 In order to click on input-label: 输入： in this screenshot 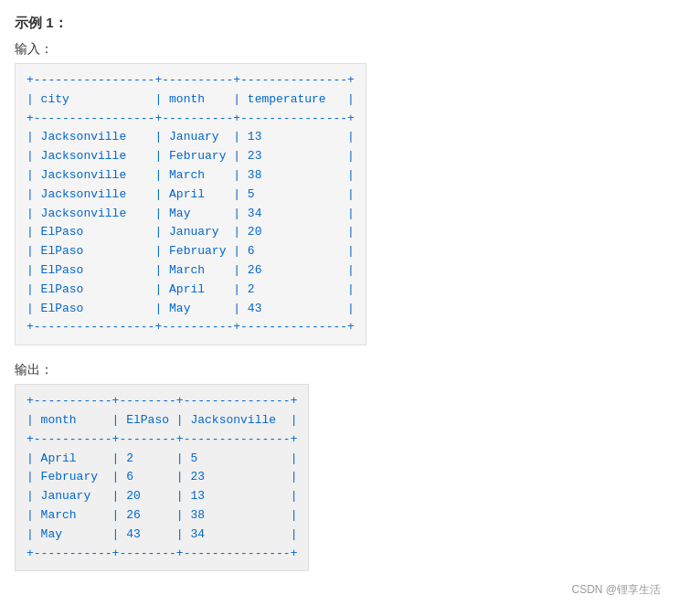, I will do `click(340, 49)`.